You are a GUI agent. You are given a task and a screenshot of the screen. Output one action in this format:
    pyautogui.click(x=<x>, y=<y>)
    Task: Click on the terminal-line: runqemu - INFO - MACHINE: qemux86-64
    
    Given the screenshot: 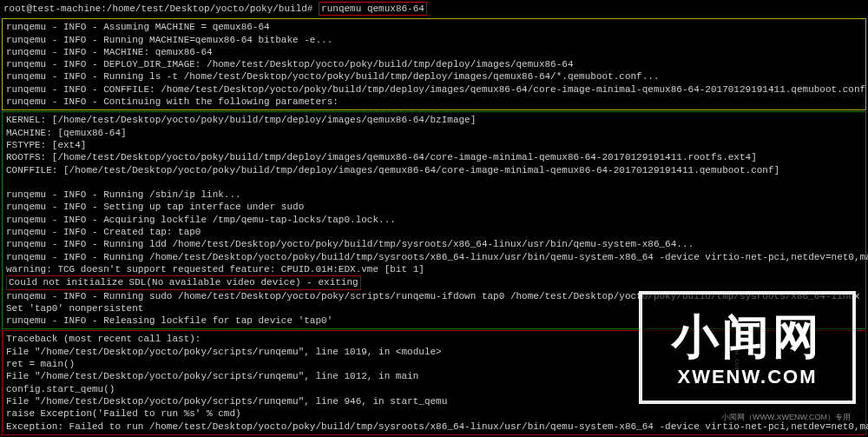 What is the action you would take?
    pyautogui.click(x=434, y=52)
    